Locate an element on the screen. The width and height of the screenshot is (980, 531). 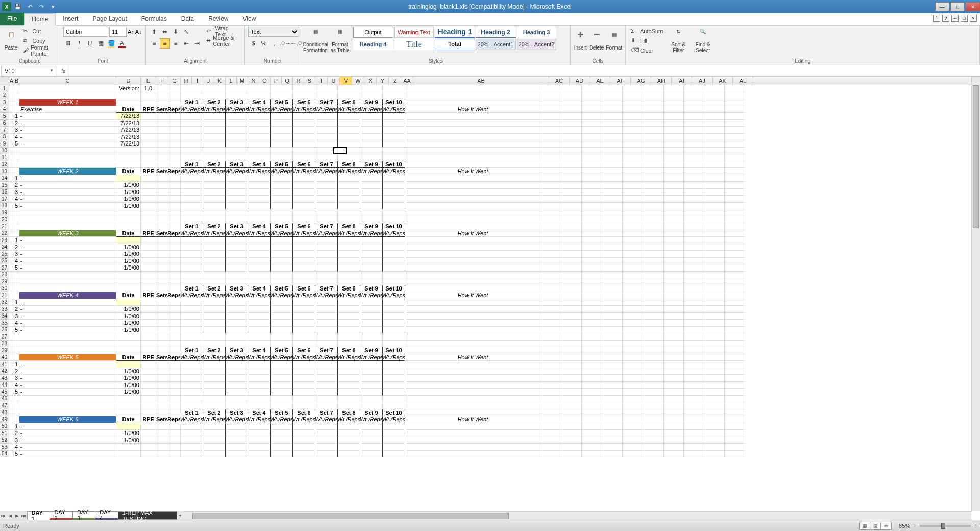
week-band: WEEK 5 is located at coordinates (68, 358).